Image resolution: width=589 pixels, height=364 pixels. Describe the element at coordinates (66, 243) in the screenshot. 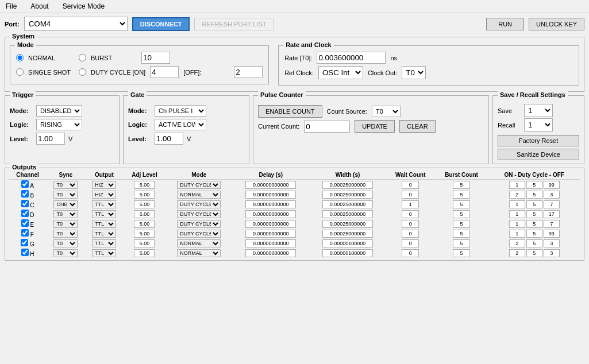

I see `sync-select-G: T0T1T2T3CHACHBCHCCHD` at that location.